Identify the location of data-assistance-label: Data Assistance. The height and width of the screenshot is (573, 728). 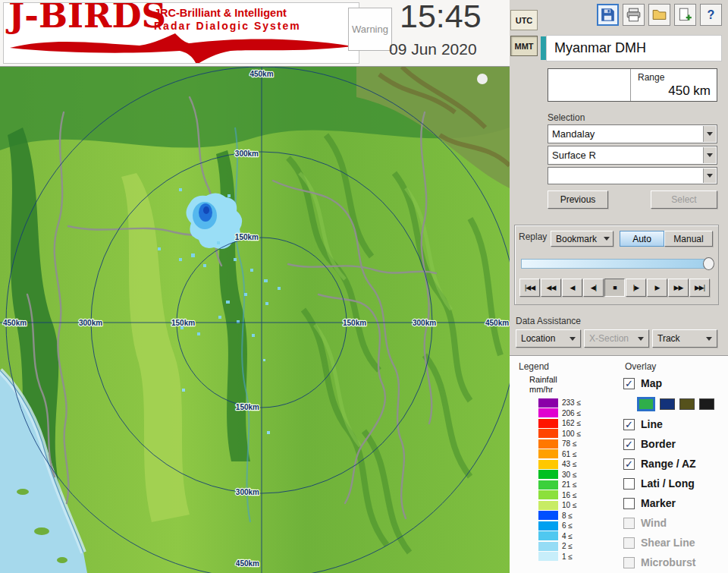
(548, 321).